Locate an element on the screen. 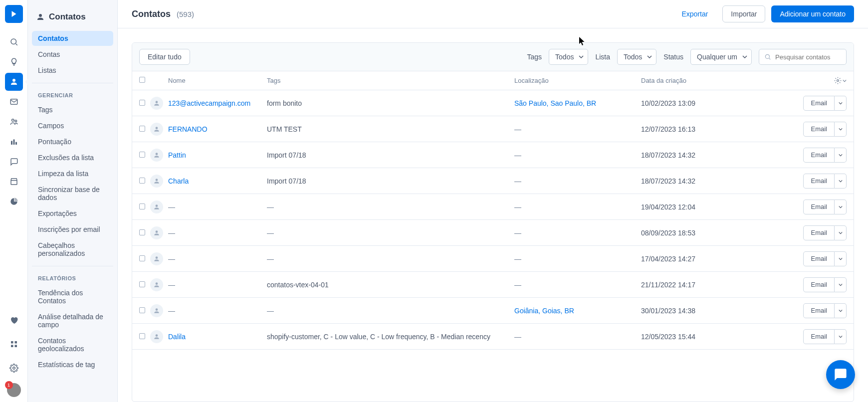 The height and width of the screenshot is (402, 868). edit-all-button: Editar tudo is located at coordinates (165, 57).